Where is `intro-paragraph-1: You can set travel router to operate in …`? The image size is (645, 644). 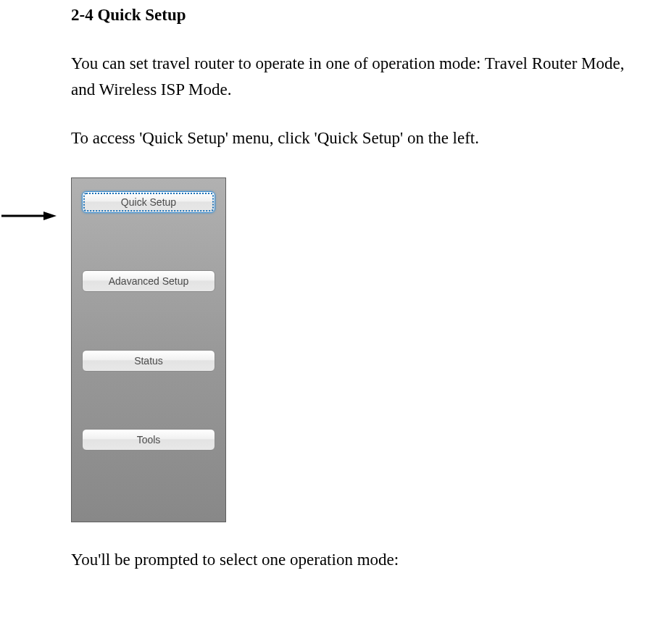 intro-paragraph-1: You can set travel router to operate in … is located at coordinates (358, 77).